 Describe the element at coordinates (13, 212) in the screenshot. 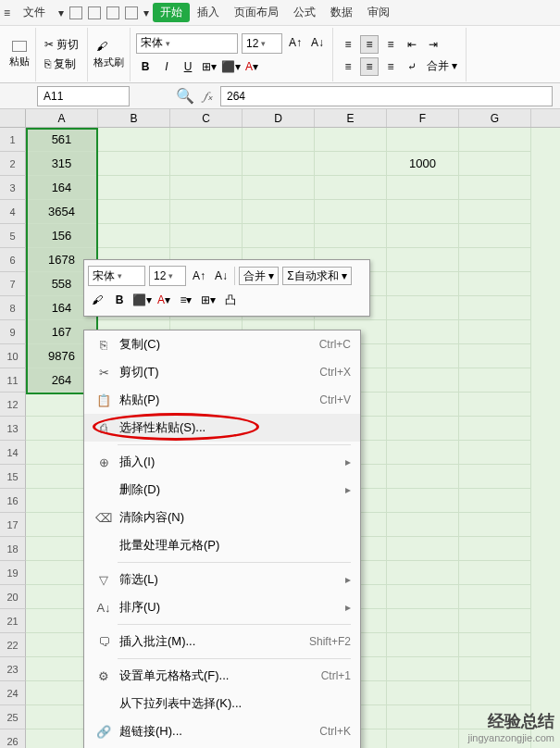

I see `row-header: 4` at that location.